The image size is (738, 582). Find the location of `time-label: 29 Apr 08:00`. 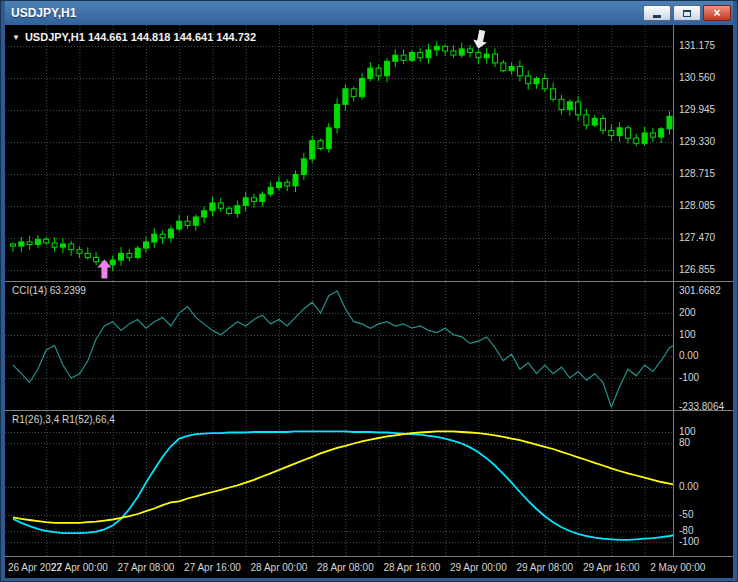

time-label: 29 Apr 08:00 is located at coordinates (544, 568).